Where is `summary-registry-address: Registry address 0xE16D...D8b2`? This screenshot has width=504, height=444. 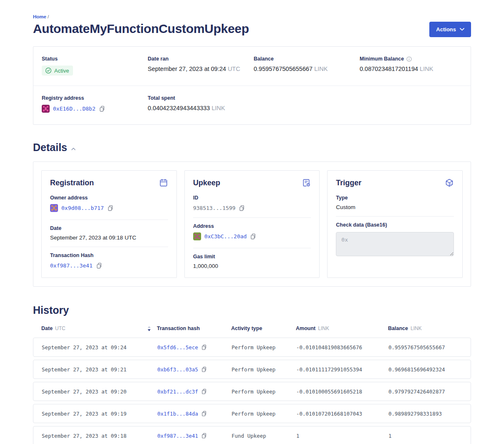 summary-registry-address: Registry address 0xE16D...D8b2 is located at coordinates (95, 105).